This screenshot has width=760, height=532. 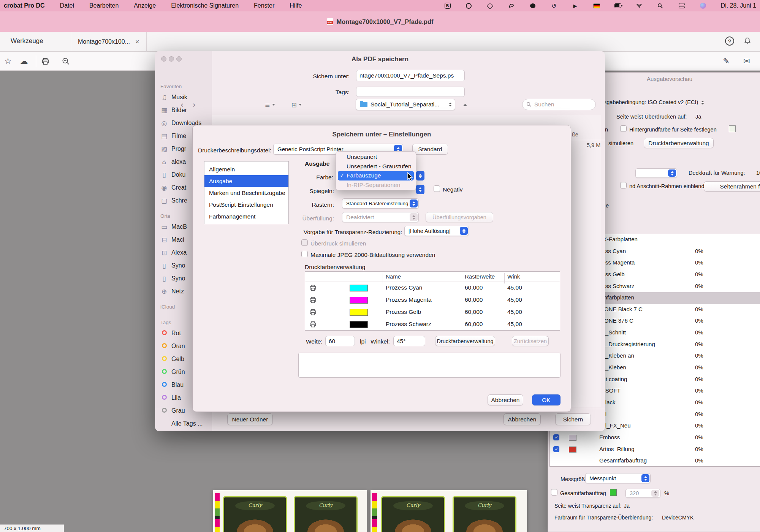 What do you see at coordinates (554, 492) in the screenshot?
I see `total-coverage-checkbox` at bounding box center [554, 492].